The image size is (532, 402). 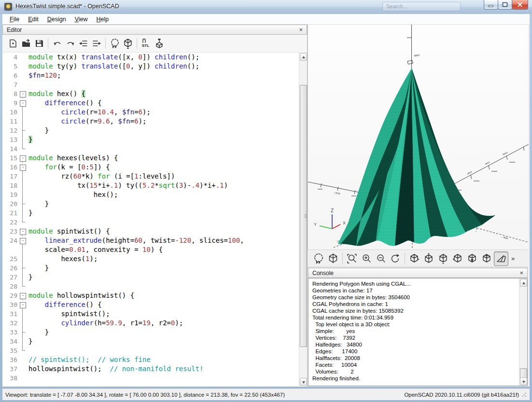 What do you see at coordinates (521, 273) in the screenshot?
I see `console-close-icon: ×` at bounding box center [521, 273].